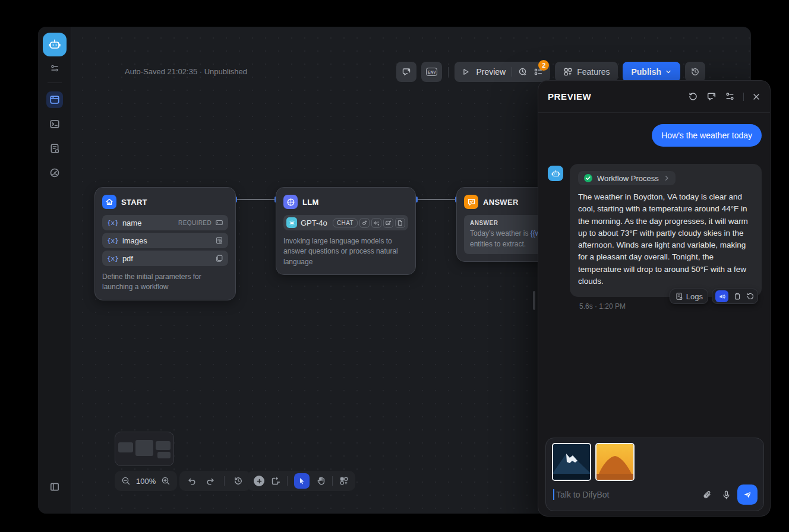 Image resolution: width=789 pixels, height=532 pixels. What do you see at coordinates (55, 148) in the screenshot?
I see `sidebar-item-logs` at bounding box center [55, 148].